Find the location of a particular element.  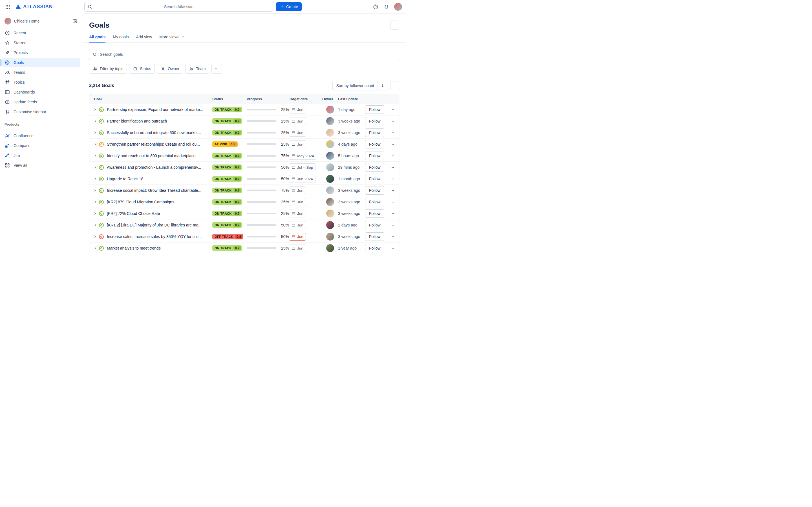

sidebar-item-projects: Projects is located at coordinates (41, 53).